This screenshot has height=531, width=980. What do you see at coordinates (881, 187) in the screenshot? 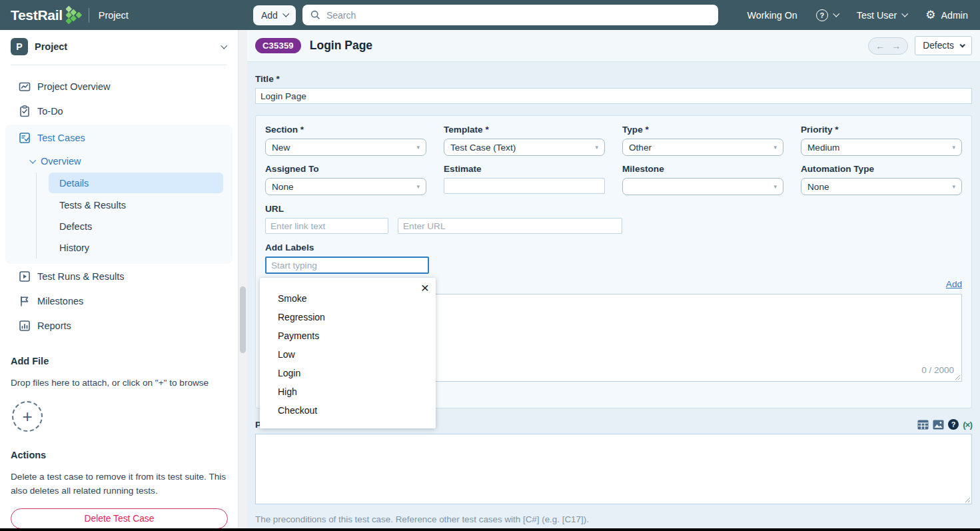
I see `automation-type-select: None ▾` at bounding box center [881, 187].